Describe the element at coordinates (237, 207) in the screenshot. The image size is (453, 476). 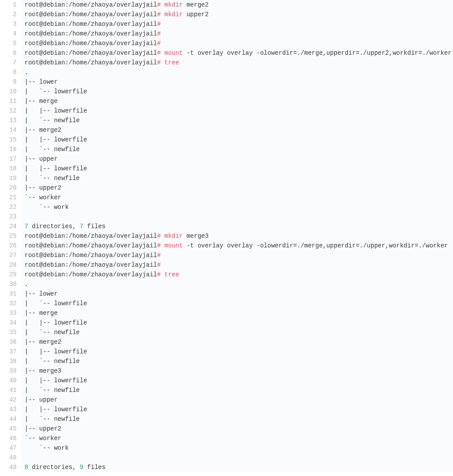
I see `code-line: `-- work` at that location.